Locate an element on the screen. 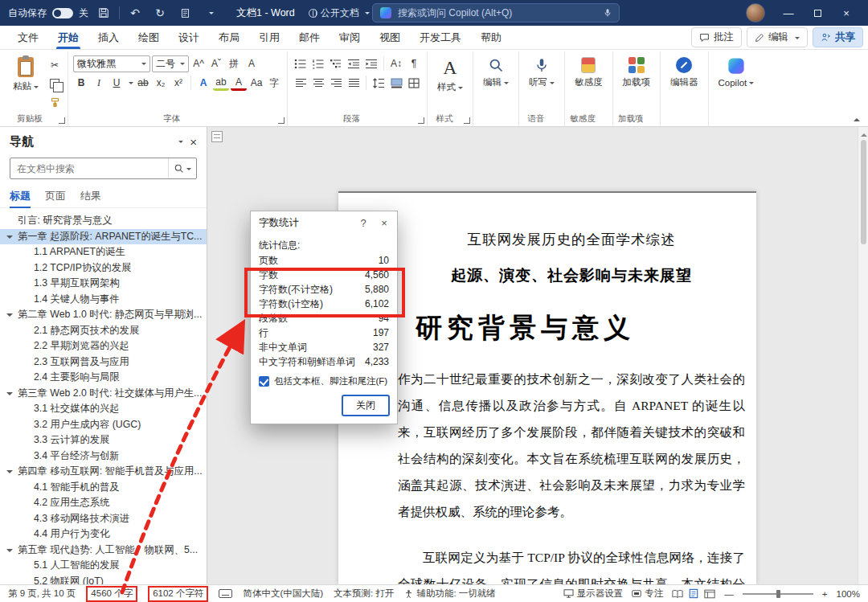 This screenshot has height=602, width=868. dialog-help-button: ? is located at coordinates (363, 223).